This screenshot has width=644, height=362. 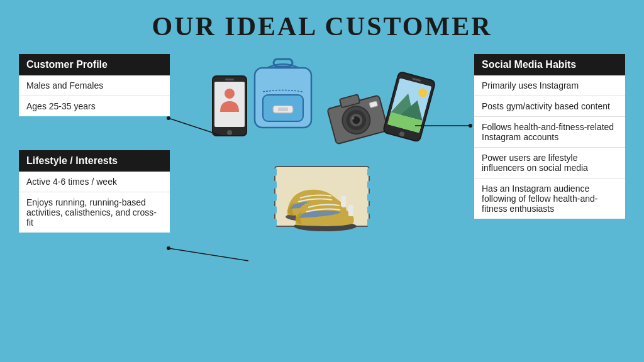 I want to click on lifestyle-interests-body: Active 4-6 times / week Enjoys running, …, so click(x=94, y=202).